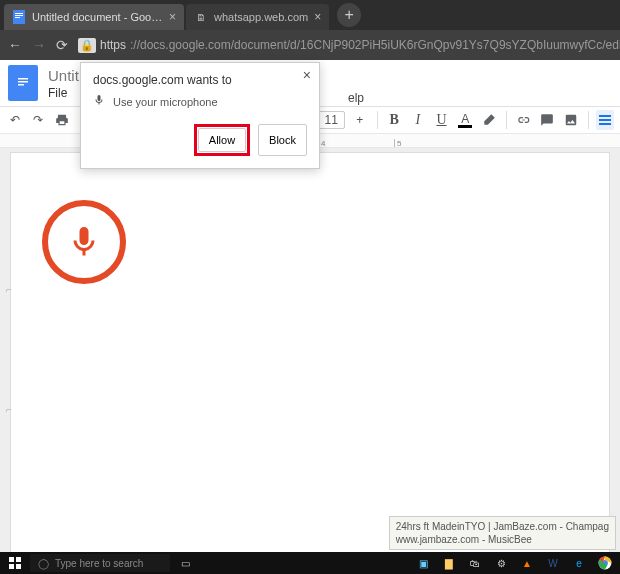  I want to click on new-tab-button: +, so click(349, 15).